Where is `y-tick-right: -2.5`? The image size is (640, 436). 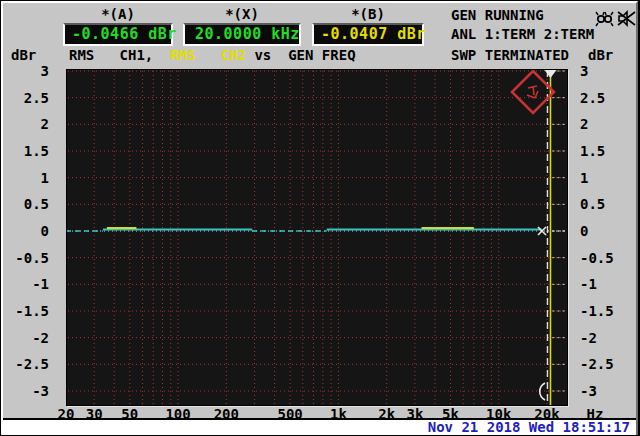 y-tick-right: -2.5 is located at coordinates (605, 364).